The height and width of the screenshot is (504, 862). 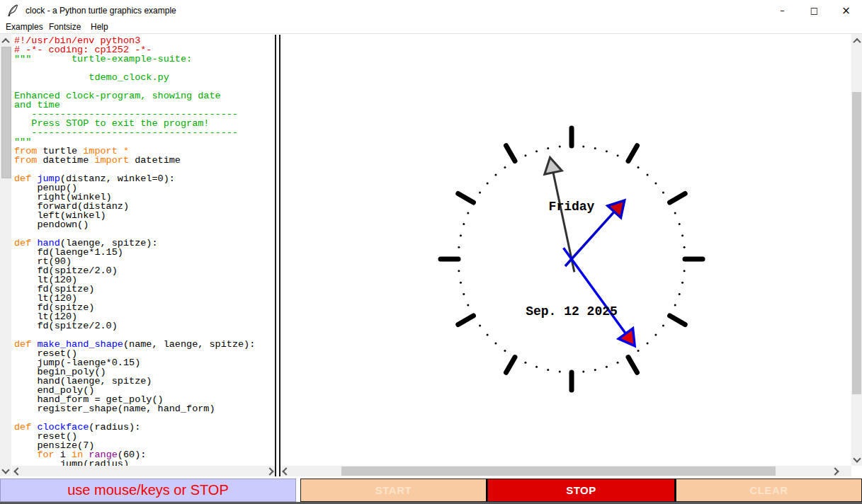 I want to click on clear-button: CLEAR, so click(x=769, y=490).